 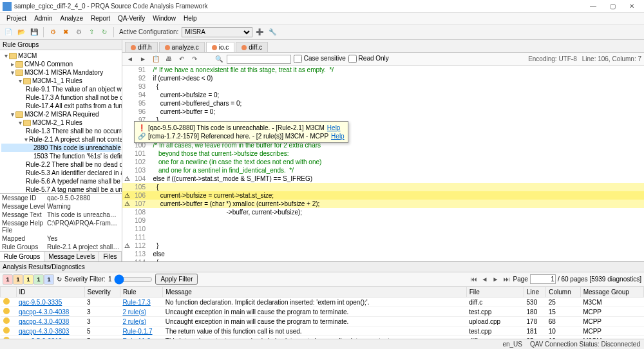 I want to click on severity-button-3: 1, so click(x=28, y=279).